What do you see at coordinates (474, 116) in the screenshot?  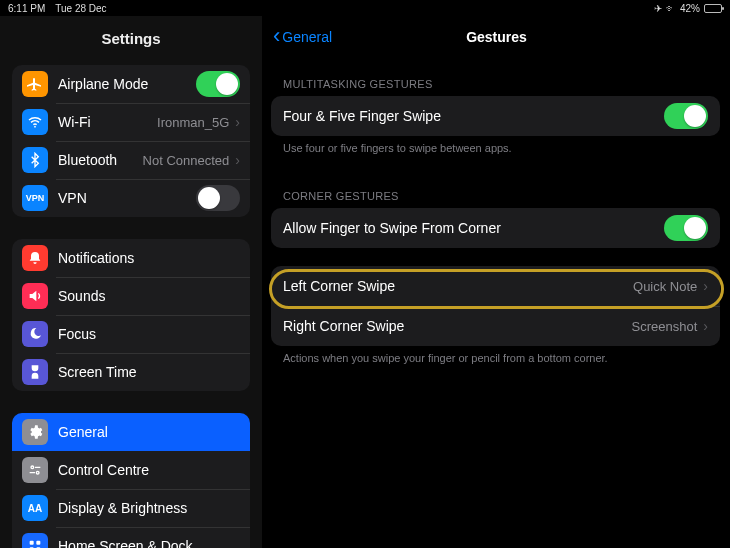 I see `row-label: Four & Five Finger Swipe` at bounding box center [474, 116].